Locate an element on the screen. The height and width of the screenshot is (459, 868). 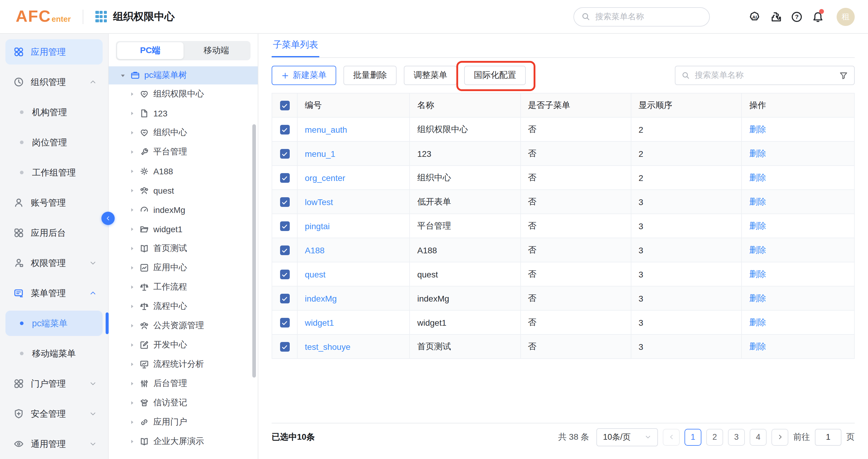
sidebar-item-组织管理: 组织管理 is located at coordinates (54, 82).